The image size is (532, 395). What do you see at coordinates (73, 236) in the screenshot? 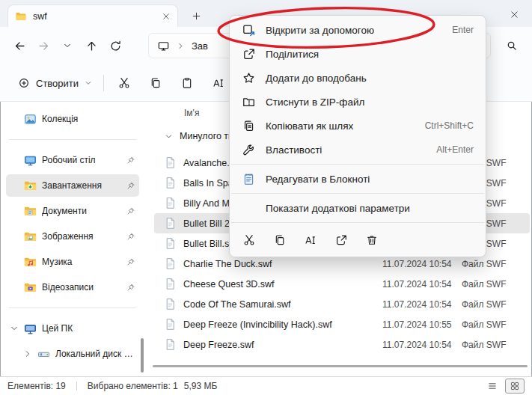
I see `sidebar-item-pictures: Зображення` at bounding box center [73, 236].